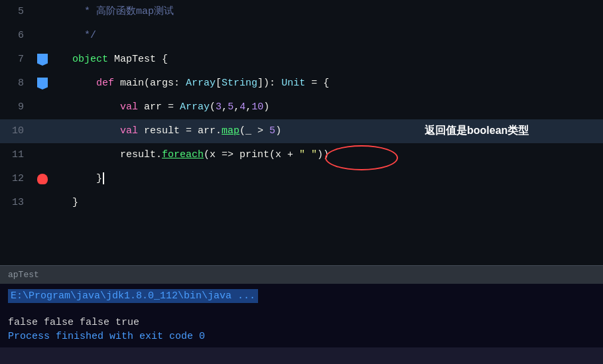 The image size is (603, 364). Describe the element at coordinates (17, 203) in the screenshot. I see `line-number: 13` at that location.